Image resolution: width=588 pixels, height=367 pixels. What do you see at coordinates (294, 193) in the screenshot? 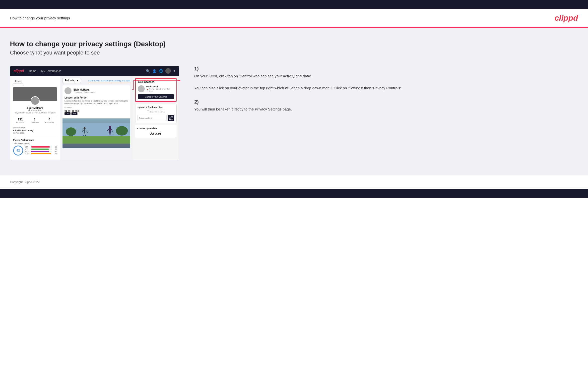
I see `bottom-bar` at bounding box center [294, 193].